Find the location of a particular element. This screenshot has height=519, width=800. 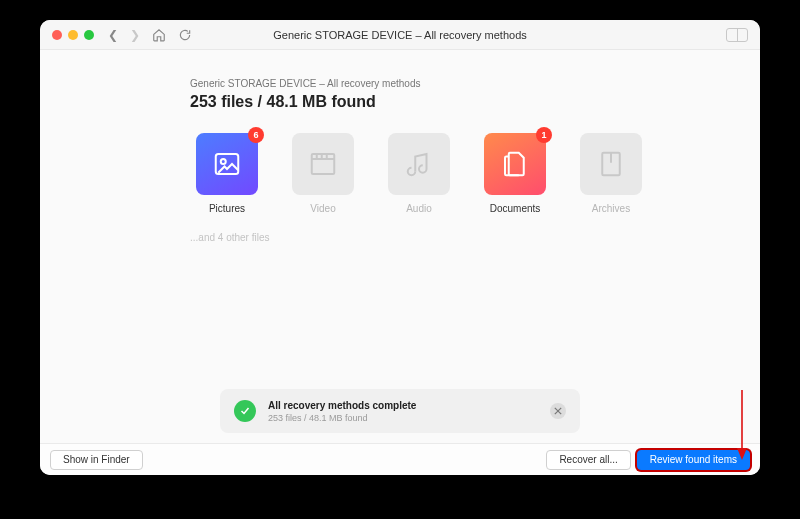

view-toggle-button is located at coordinates (737, 35).